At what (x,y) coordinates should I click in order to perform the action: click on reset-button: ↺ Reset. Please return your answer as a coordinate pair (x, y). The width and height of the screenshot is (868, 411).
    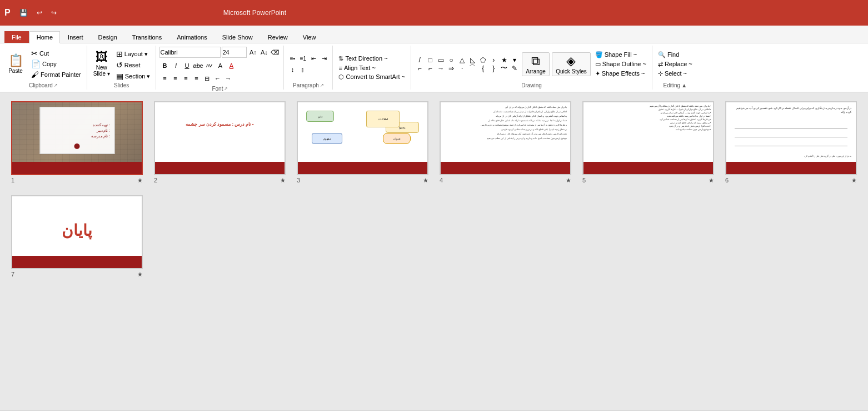
    Looking at the image, I should click on (133, 65).